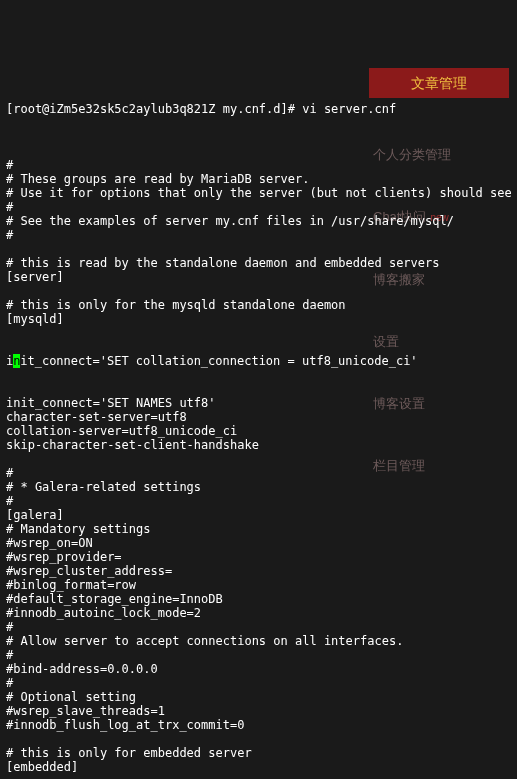  I want to click on editor-line: # Allow server to accept connections on …, so click(258, 641).